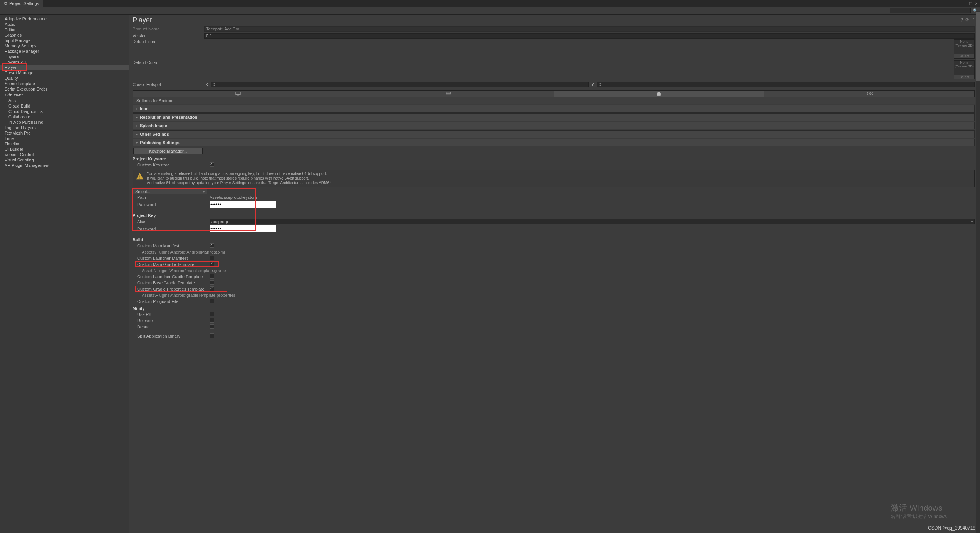  What do you see at coordinates (65, 106) in the screenshot?
I see `sidebar-item-cloud-build: Cloud Build` at bounding box center [65, 106].